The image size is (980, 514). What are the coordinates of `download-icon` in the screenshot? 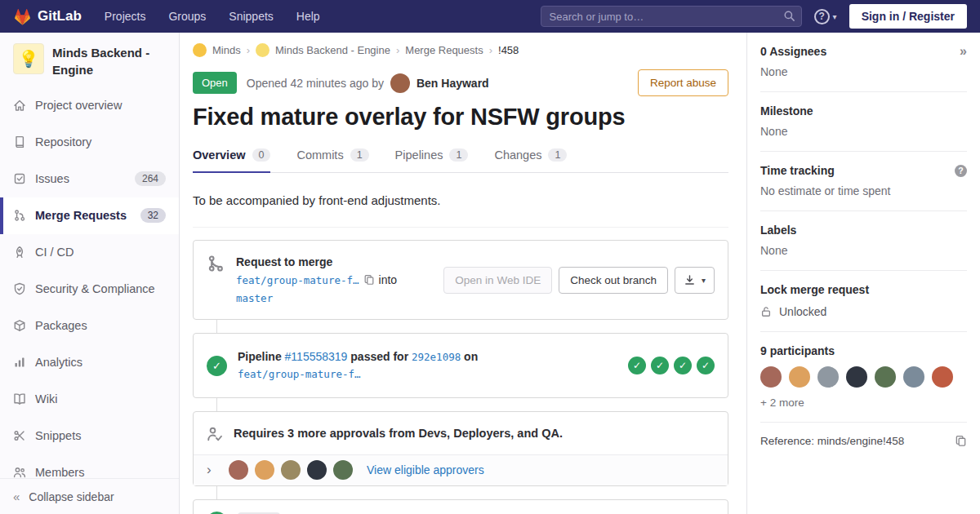 It's located at (689, 281).